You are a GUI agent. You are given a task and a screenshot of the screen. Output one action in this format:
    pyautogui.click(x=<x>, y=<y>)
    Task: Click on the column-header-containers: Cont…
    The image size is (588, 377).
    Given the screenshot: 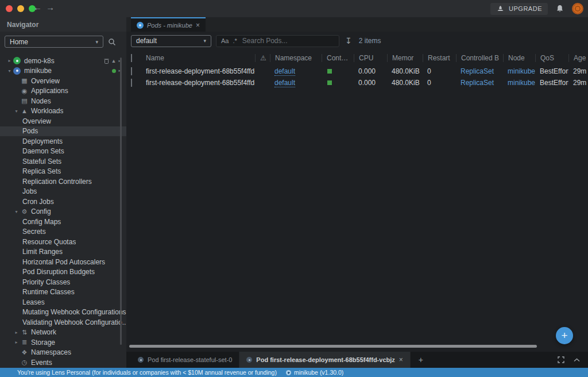 What is the action you would take?
    pyautogui.click(x=338, y=58)
    